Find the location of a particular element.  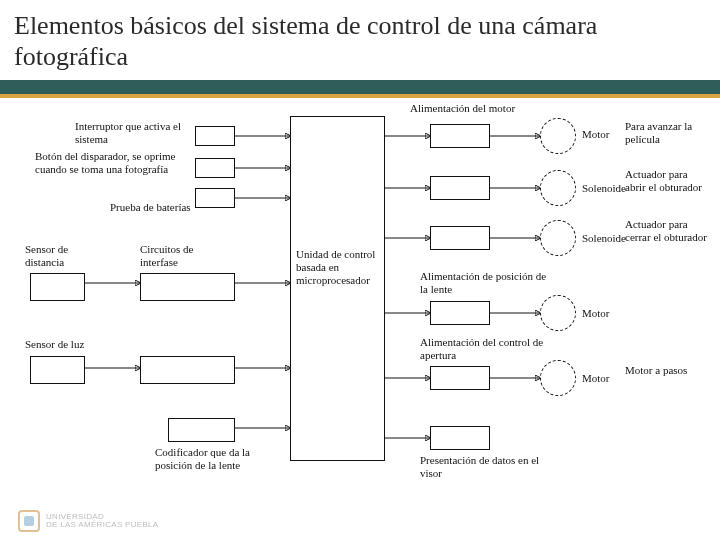

alim-apertura-label: Alimentación del control de apertura is located at coordinates (485, 348).